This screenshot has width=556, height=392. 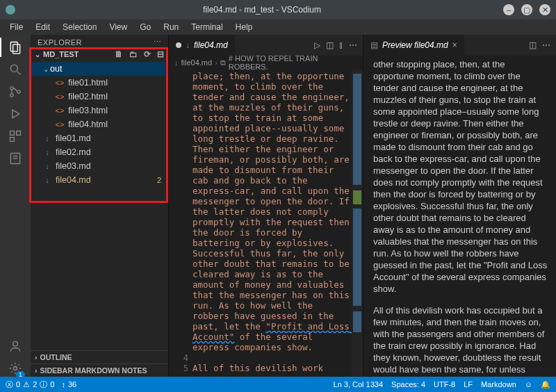 I want to click on file-file04-md: ↓file04.md2, so click(x=99, y=180).